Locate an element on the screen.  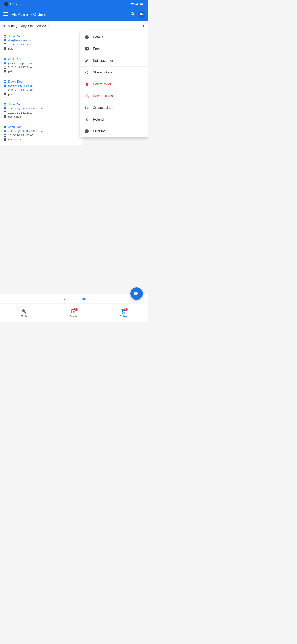
menu-item-create-tickets-label: Create tickets is located at coordinates (103, 108).